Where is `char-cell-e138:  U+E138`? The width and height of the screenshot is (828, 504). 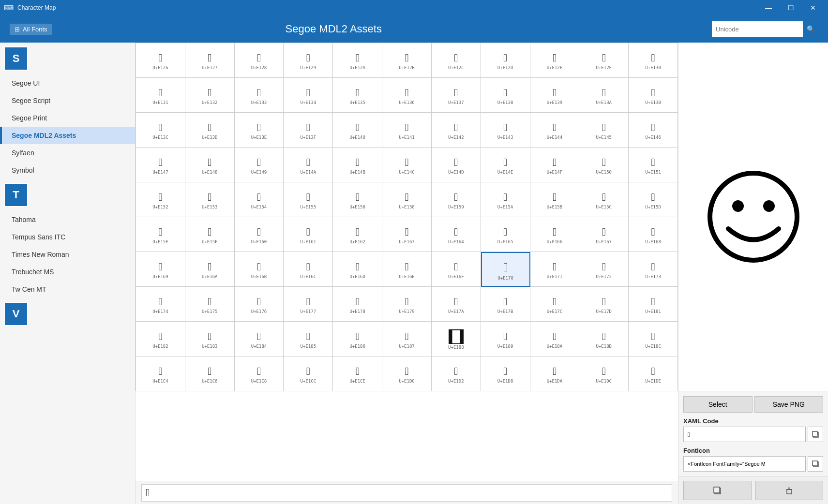 char-cell-e138:  U+E138 is located at coordinates (506, 95).